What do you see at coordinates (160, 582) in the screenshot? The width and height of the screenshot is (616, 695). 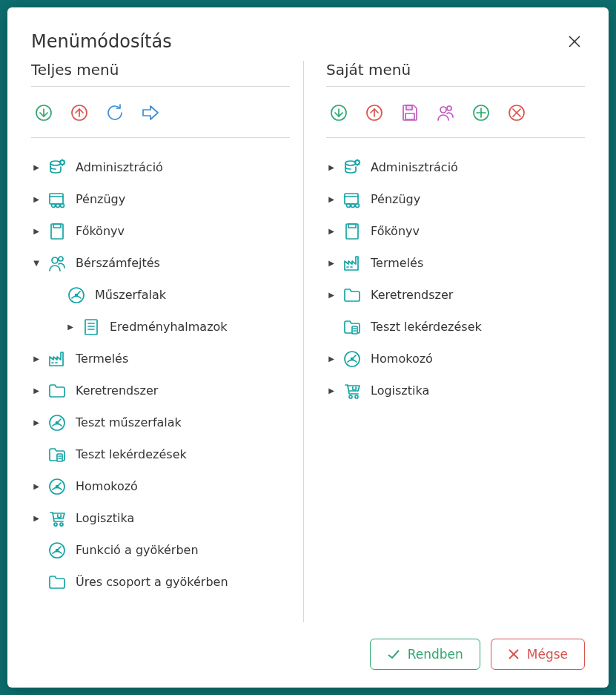 I see `tree-node: Üres csoport a gyökérben` at bounding box center [160, 582].